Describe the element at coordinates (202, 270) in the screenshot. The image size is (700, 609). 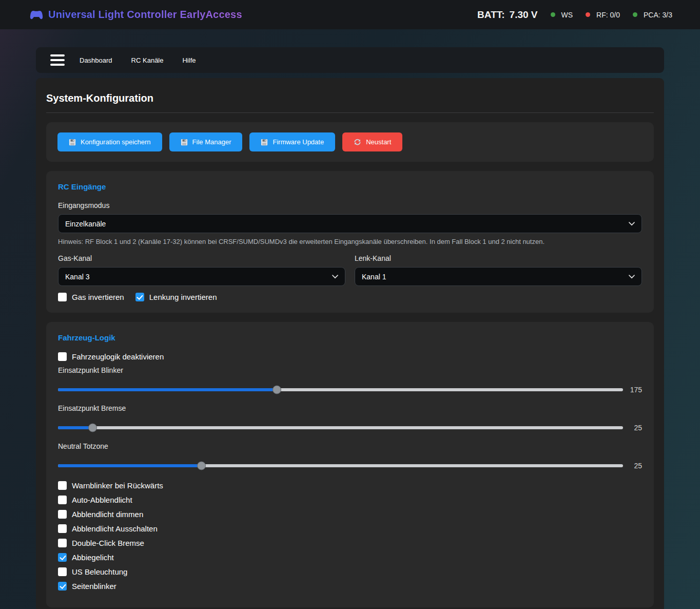
I see `gas-channel-column: Gas-Kanal Kanal 3` at that location.